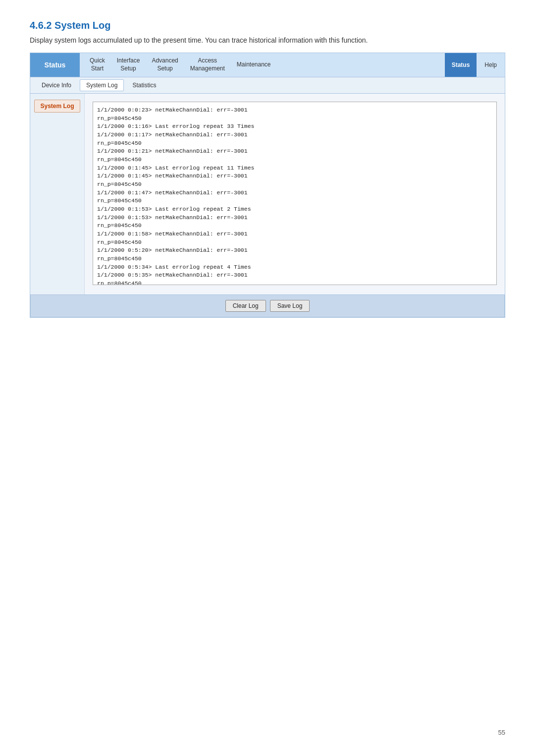  I want to click on nav-link-access-management: Access Management, so click(208, 64).